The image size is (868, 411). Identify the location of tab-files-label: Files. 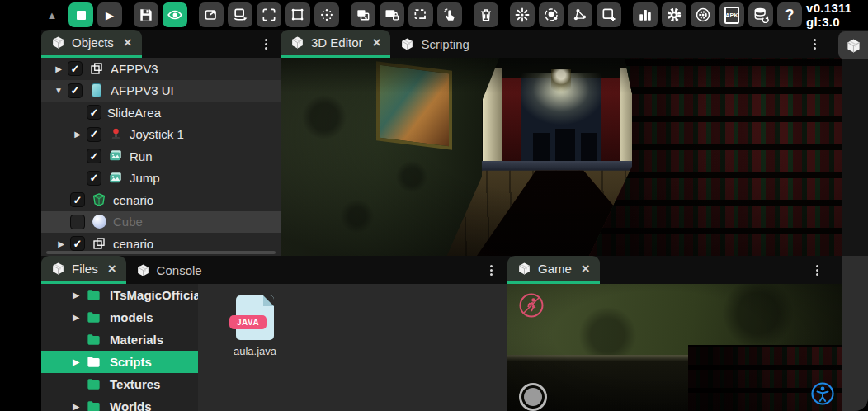
(85, 269).